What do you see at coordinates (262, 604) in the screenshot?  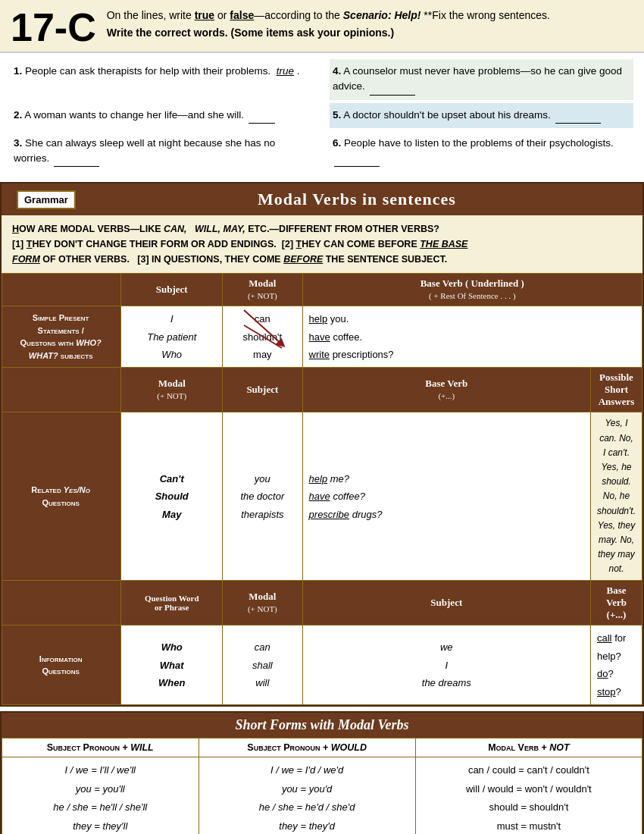 I see `col-modal3-header: Modal (+ NOT)` at bounding box center [262, 604].